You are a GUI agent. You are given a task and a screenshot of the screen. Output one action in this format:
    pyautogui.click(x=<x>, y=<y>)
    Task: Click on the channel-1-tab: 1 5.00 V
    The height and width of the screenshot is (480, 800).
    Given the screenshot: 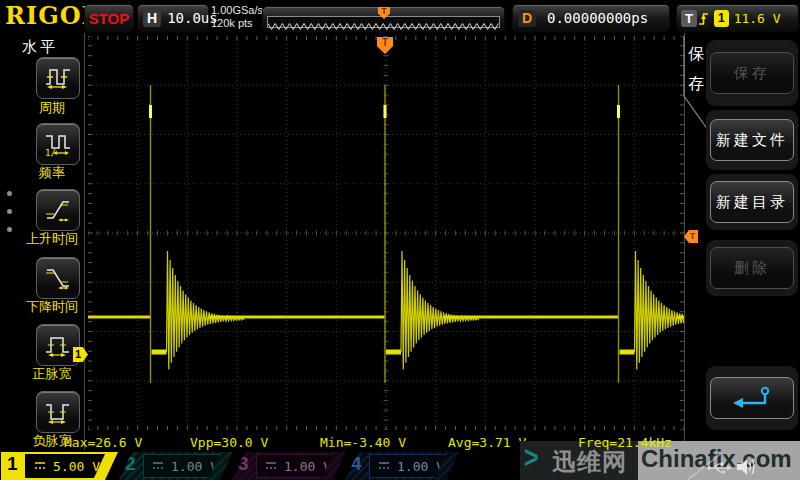 What is the action you would take?
    pyautogui.click(x=60, y=466)
    